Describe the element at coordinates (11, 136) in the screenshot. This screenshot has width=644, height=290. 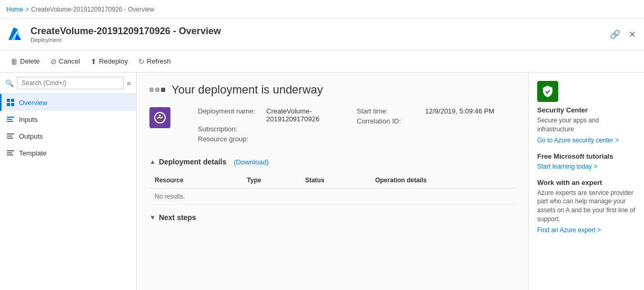
I see `outputs-icon` at that location.